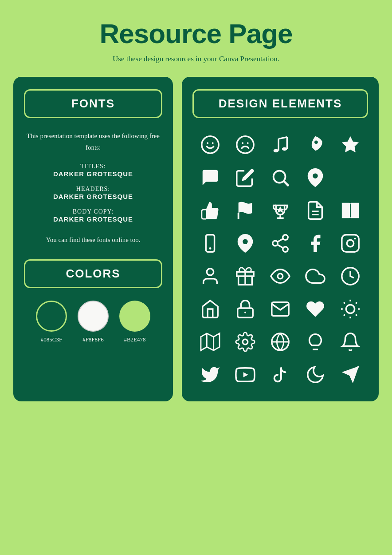 This screenshot has width=392, height=555. What do you see at coordinates (246, 178) in the screenshot?
I see `icon-pencil` at bounding box center [246, 178].